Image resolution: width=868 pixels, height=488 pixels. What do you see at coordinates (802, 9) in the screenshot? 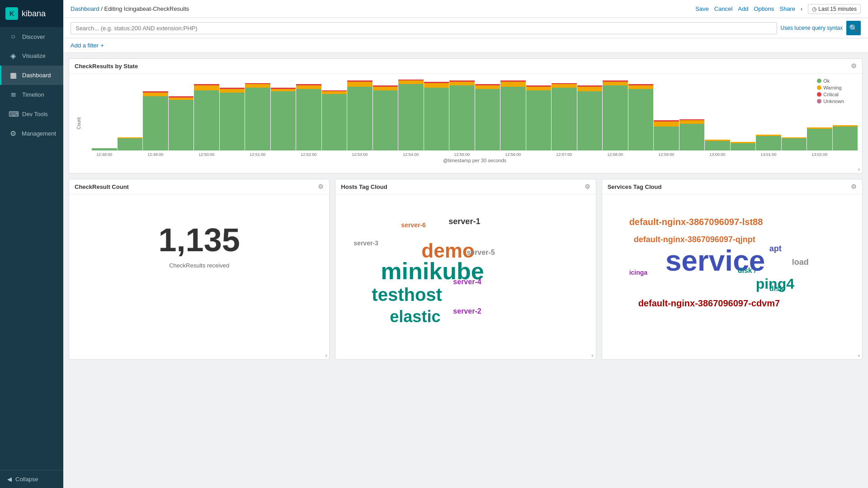
I see `prev-time-button: ‹` at bounding box center [802, 9].